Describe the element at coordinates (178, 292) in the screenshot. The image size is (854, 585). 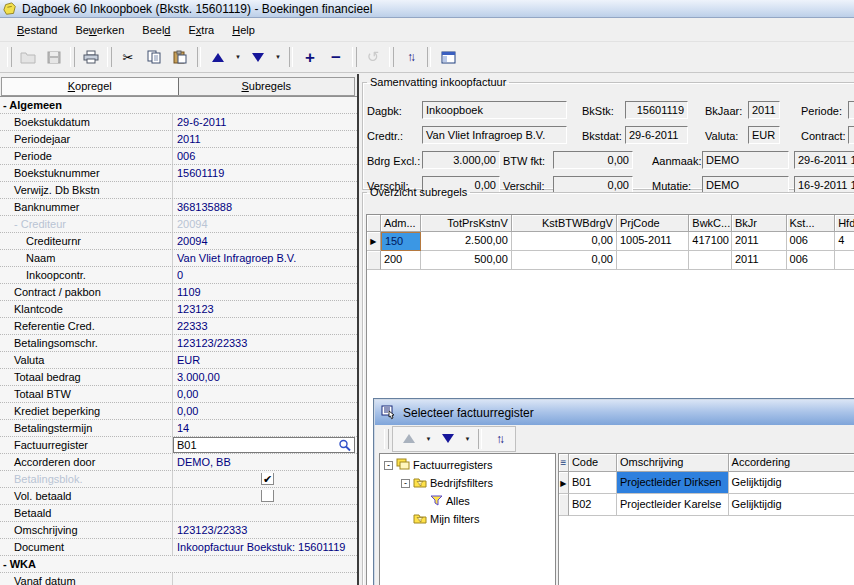
I see `property-row: Contract / pakbon1109` at that location.